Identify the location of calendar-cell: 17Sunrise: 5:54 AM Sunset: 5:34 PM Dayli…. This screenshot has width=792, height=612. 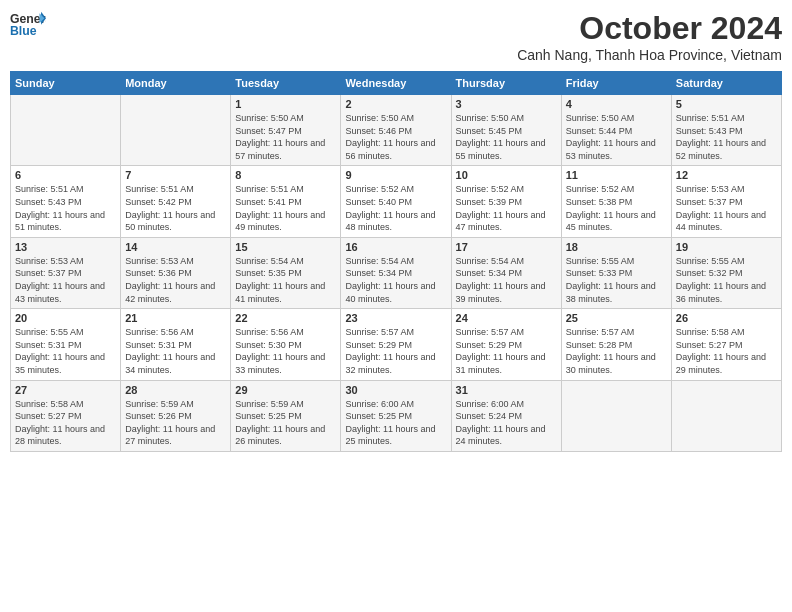
(506, 272).